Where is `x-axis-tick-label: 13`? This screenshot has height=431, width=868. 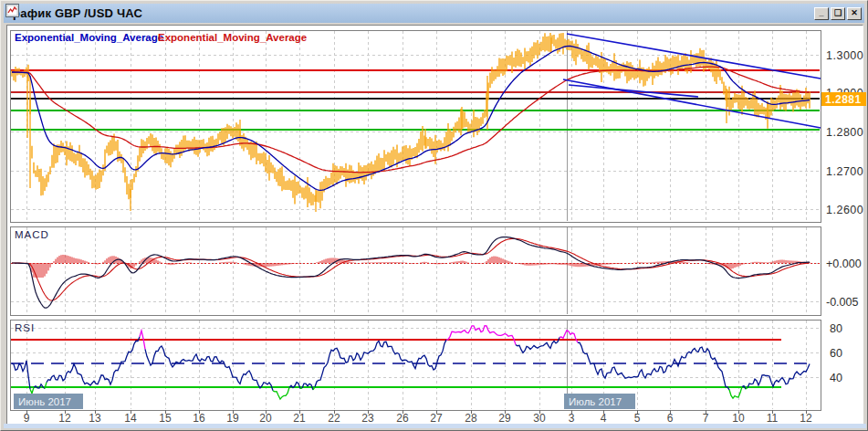
x-axis-tick-label: 13 is located at coordinates (95, 418).